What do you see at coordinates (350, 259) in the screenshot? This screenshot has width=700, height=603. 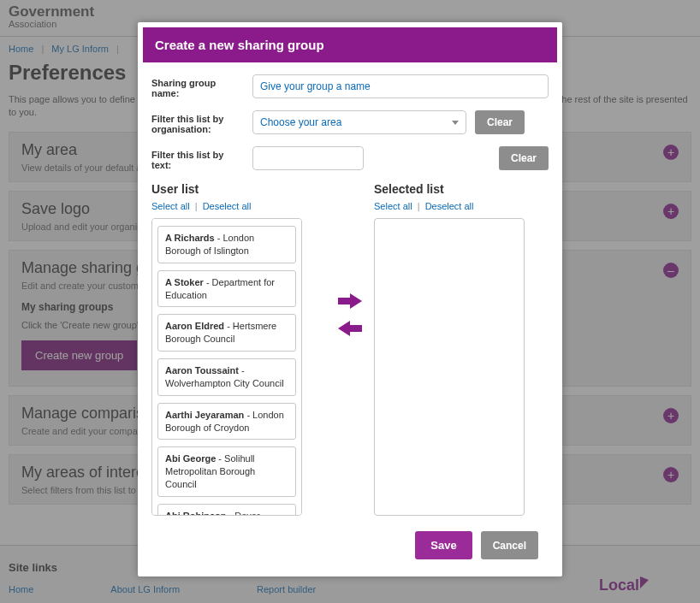 I see `transfer-arrows` at bounding box center [350, 259].